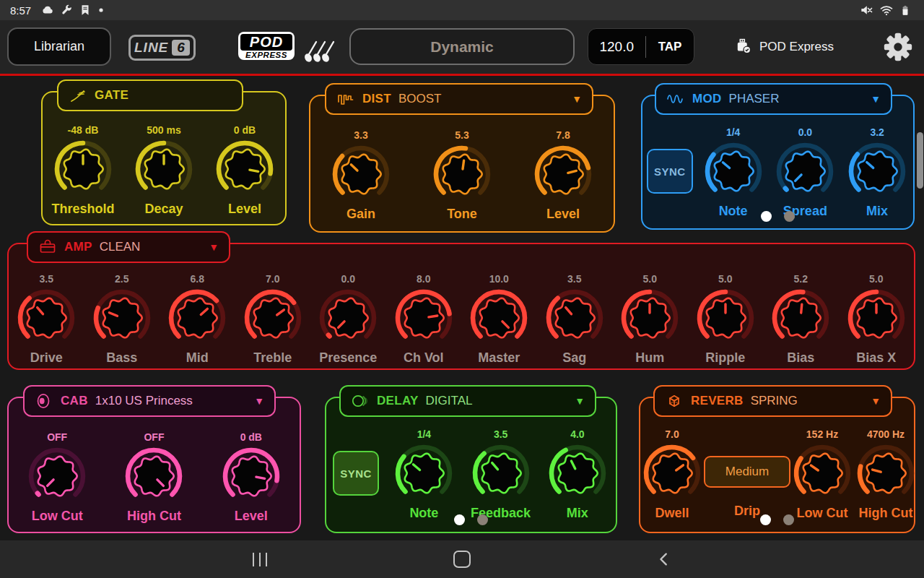  What do you see at coordinates (462, 559) in the screenshot?
I see `home-button` at bounding box center [462, 559].